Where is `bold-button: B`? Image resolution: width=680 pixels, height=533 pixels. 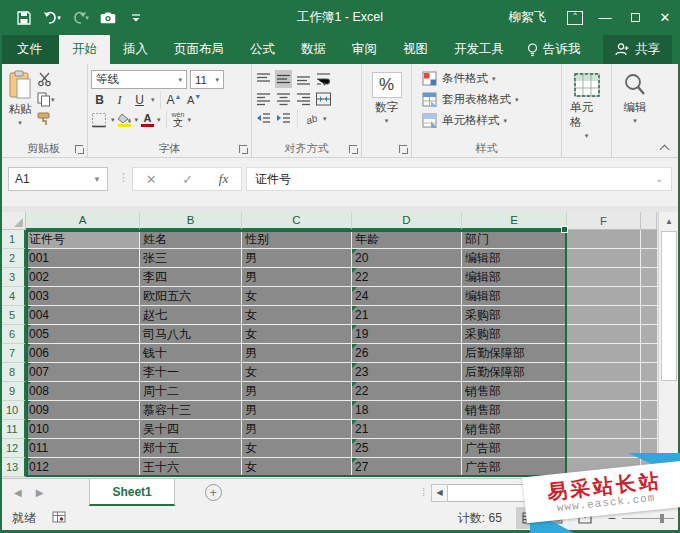 bold-button: B is located at coordinates (100, 100).